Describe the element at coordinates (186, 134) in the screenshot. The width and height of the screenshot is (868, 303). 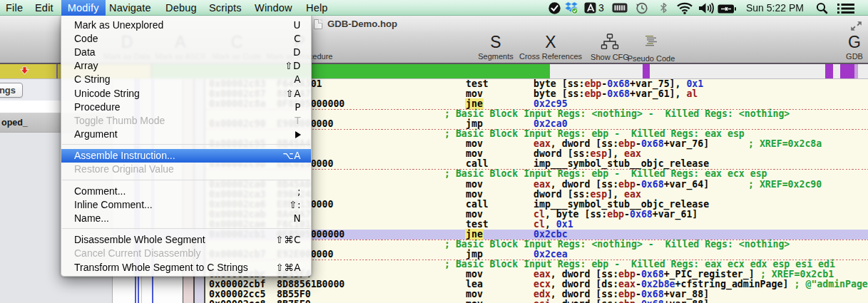
I see `menu-item-argument: Argument` at that location.